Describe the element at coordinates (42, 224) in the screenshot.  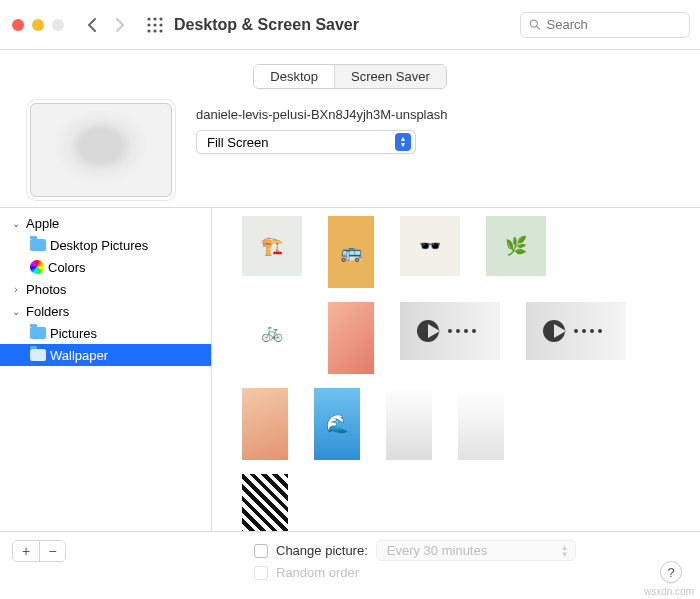
I see `sidebar-label: Apple` at that location.